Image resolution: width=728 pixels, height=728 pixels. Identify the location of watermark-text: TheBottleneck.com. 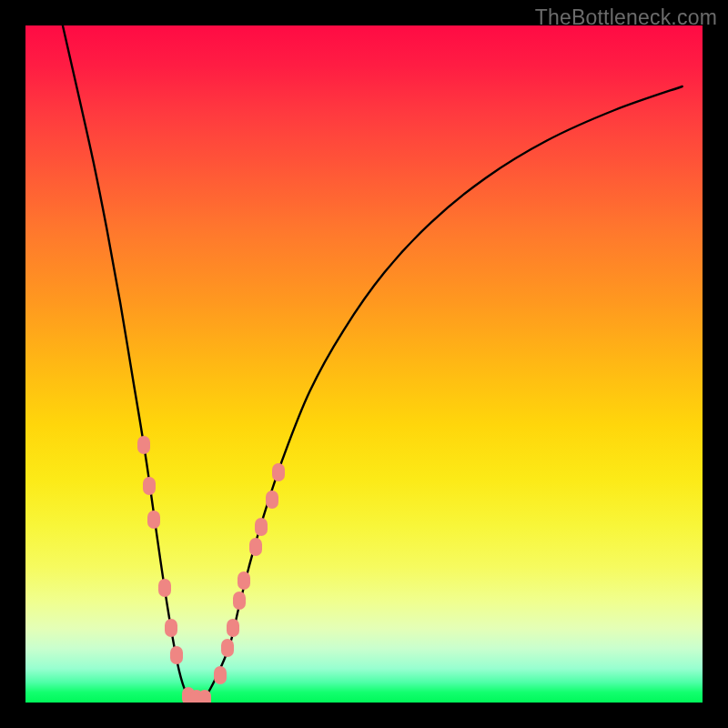
(626, 18).